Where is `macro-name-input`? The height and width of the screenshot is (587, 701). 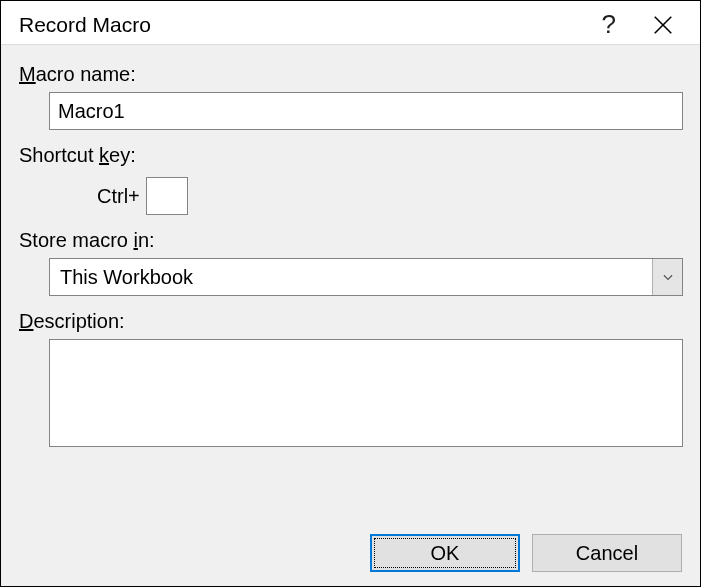 macro-name-input is located at coordinates (366, 111).